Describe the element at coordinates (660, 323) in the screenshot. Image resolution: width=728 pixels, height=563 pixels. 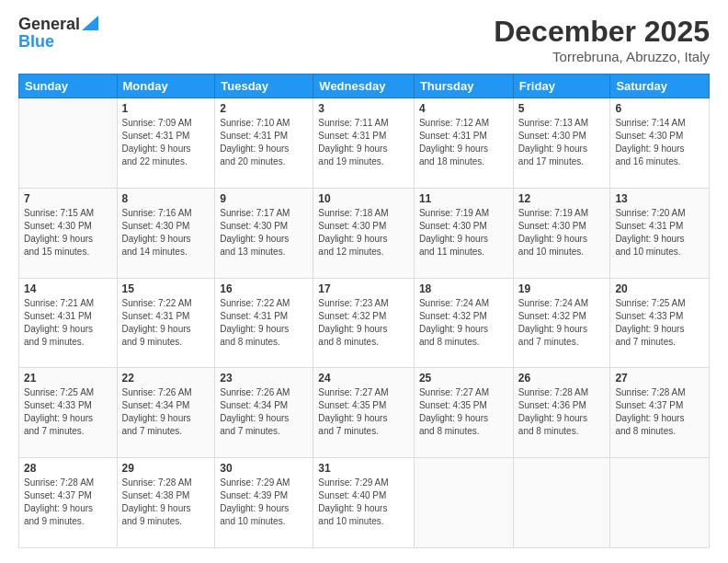
I see `calendar-cell: 20Sunrise: 7:25 AM Sunset: 4:33 PM Dayli…` at that location.